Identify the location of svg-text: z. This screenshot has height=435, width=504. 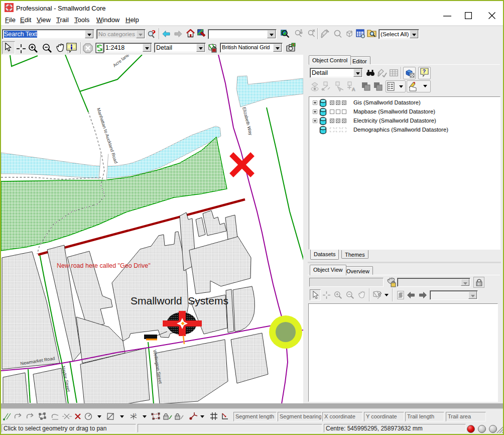
(136, 414).